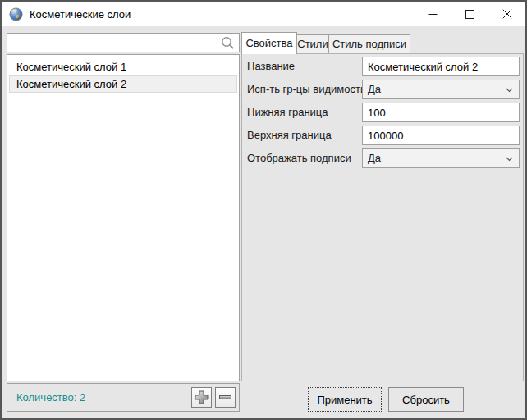  I want to click on close-button, so click(507, 14).